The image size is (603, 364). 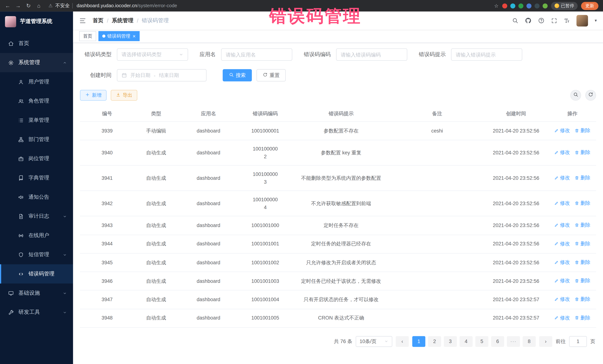 What do you see at coordinates (554, 21) in the screenshot?
I see `fullscreen-icon` at bounding box center [554, 21].